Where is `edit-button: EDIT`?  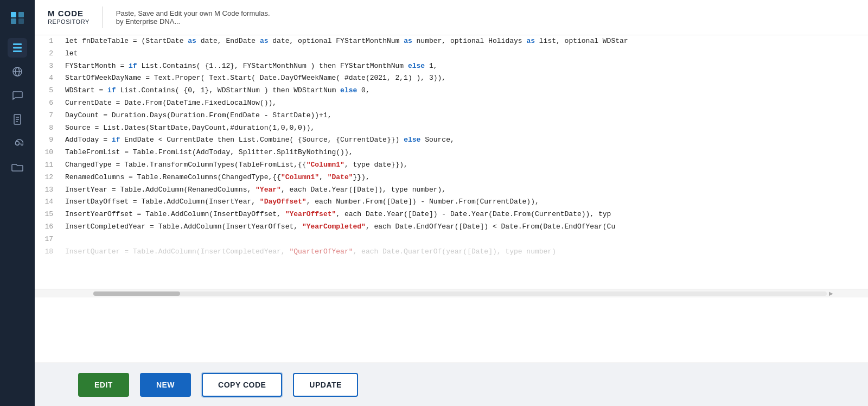 edit-button: EDIT is located at coordinates (104, 385).